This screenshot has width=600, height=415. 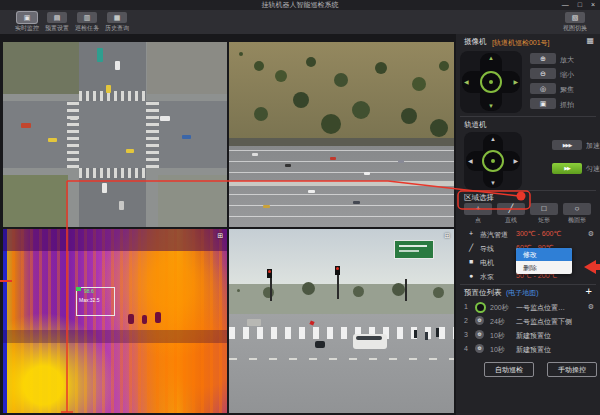 What do you see at coordinates (543, 58) in the screenshot?
I see `zoom-in-icon: ⊕` at bounding box center [543, 58].